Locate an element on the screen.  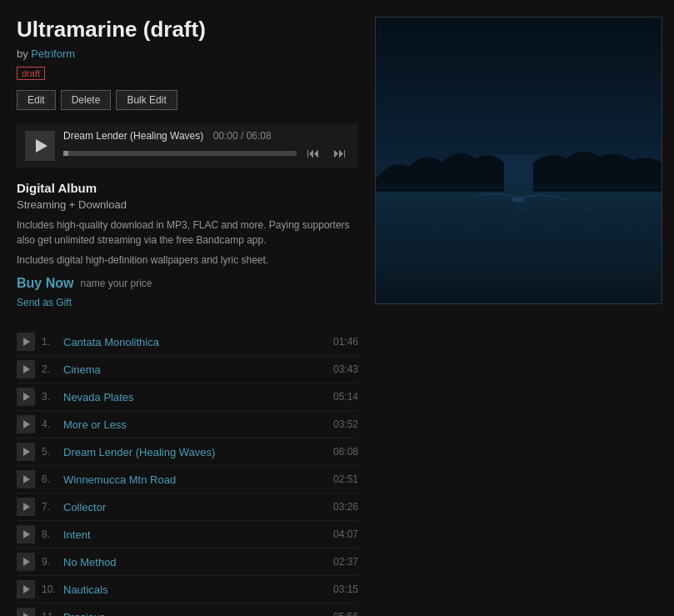
time-sep: / is located at coordinates (243, 136).